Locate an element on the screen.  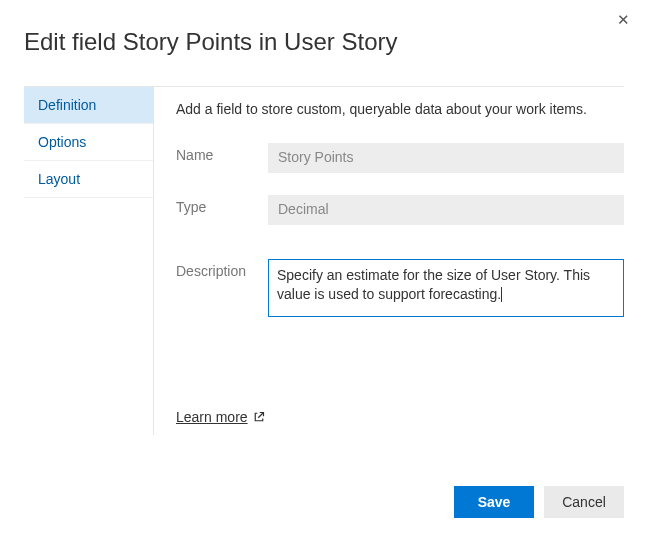
external-link-icon is located at coordinates (259, 417).